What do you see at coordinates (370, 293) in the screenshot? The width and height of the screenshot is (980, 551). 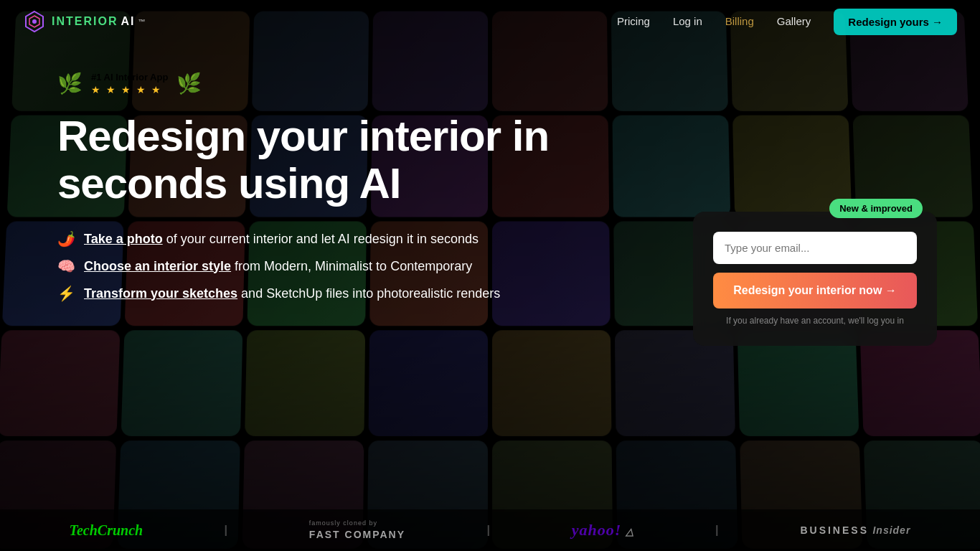 I see `feature-rest-3: and SketchUp files into photorealistic r…` at bounding box center [370, 293].